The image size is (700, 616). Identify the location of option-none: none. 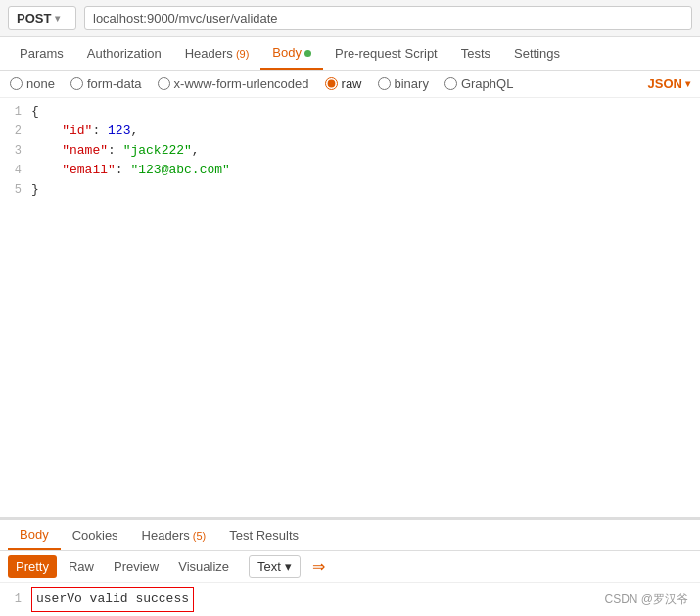
(32, 84).